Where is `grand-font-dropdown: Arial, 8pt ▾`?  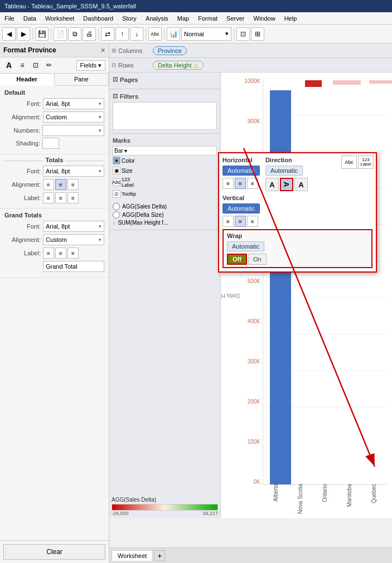
grand-font-dropdown: Arial, 8pt ▾ is located at coordinates (74, 226).